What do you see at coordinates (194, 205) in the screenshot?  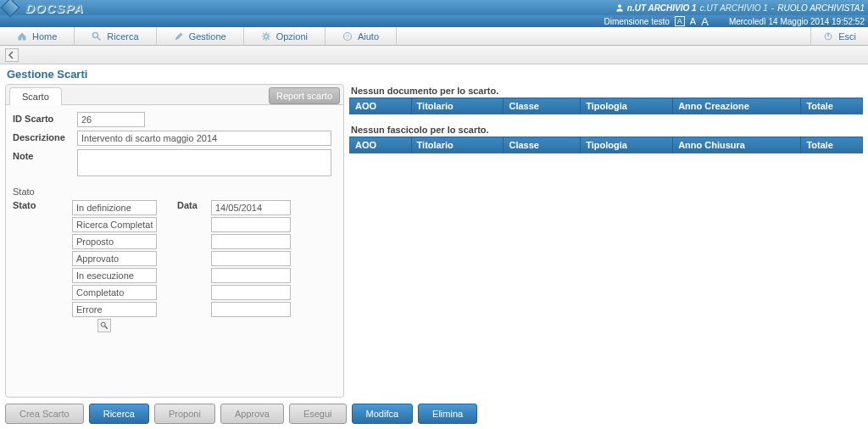 I see `data-col-label: Data` at bounding box center [194, 205].